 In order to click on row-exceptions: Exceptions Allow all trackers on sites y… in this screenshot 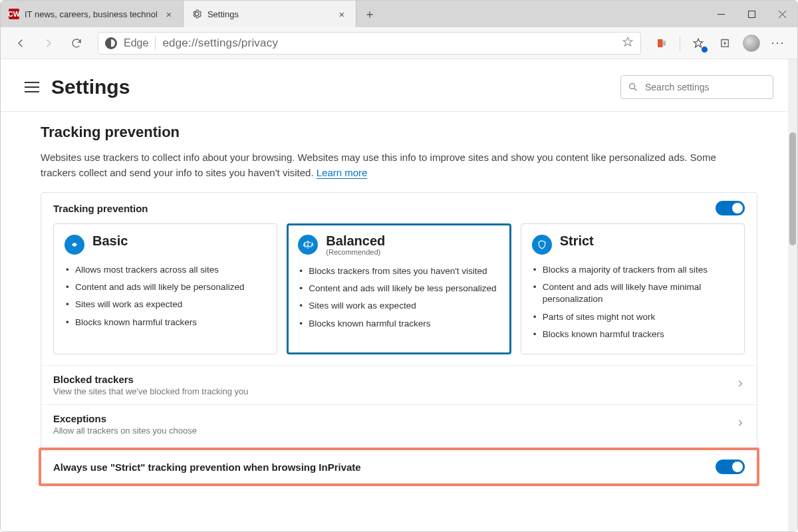, I will do `click(399, 424)`.